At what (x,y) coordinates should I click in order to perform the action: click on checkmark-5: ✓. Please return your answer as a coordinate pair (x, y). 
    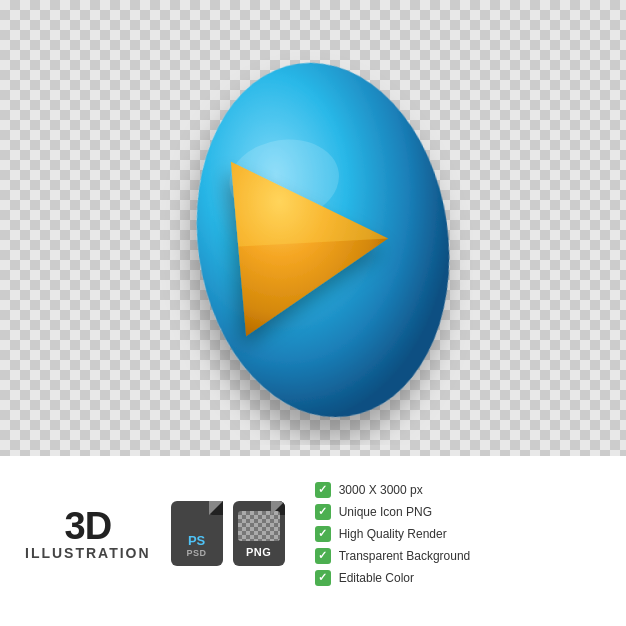
    Looking at the image, I should click on (322, 578).